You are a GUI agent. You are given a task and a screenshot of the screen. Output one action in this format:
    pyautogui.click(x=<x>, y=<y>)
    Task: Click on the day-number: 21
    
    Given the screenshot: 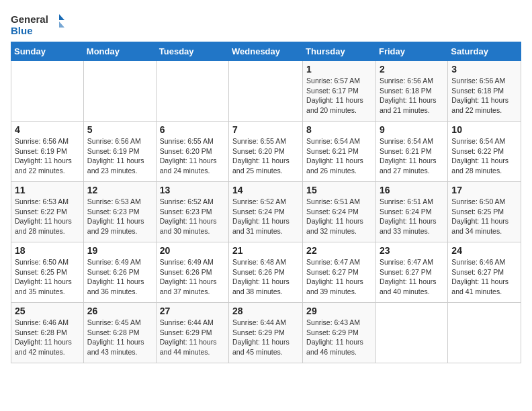 What is the action you would take?
    pyautogui.click(x=266, y=250)
    